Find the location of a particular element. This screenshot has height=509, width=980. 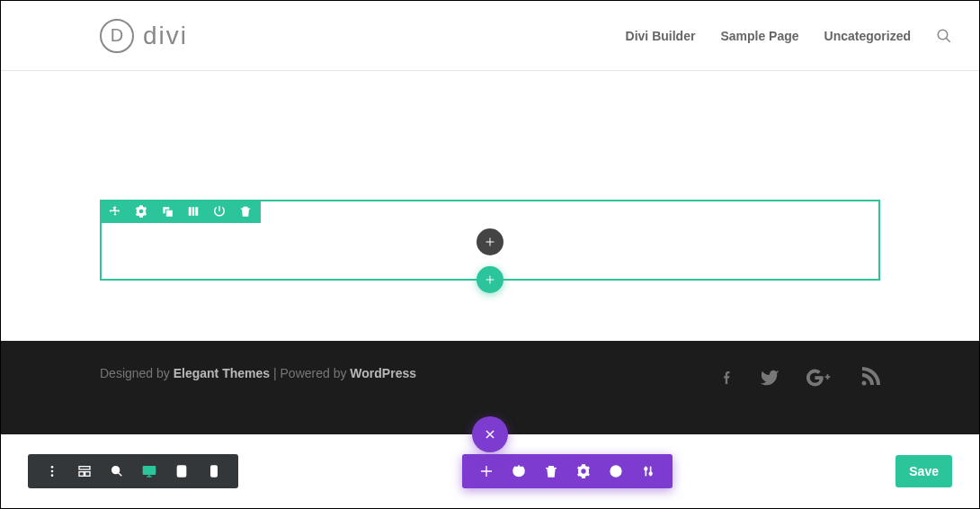

nav-item-builder: Divi Builder is located at coordinates (661, 36).